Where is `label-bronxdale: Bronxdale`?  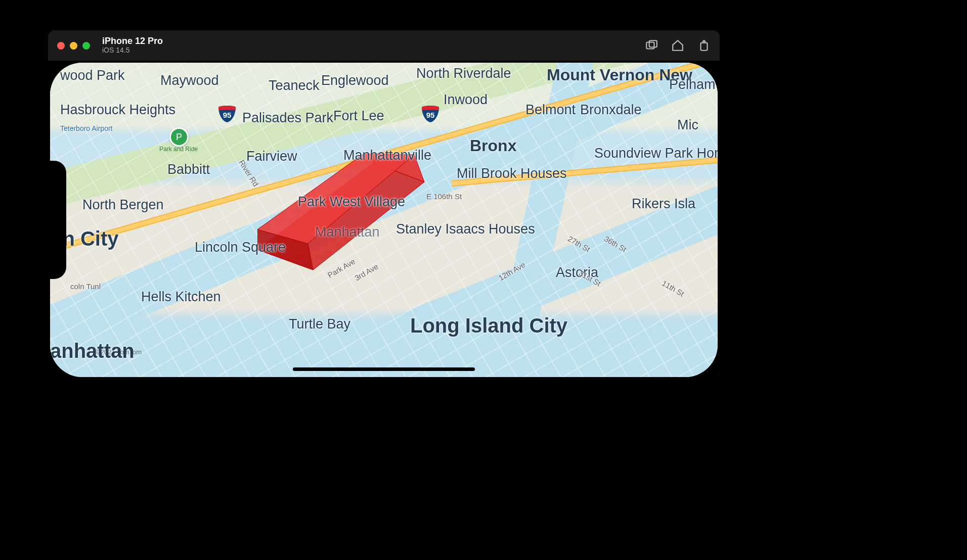
label-bronxdale: Bronxdale is located at coordinates (611, 110).